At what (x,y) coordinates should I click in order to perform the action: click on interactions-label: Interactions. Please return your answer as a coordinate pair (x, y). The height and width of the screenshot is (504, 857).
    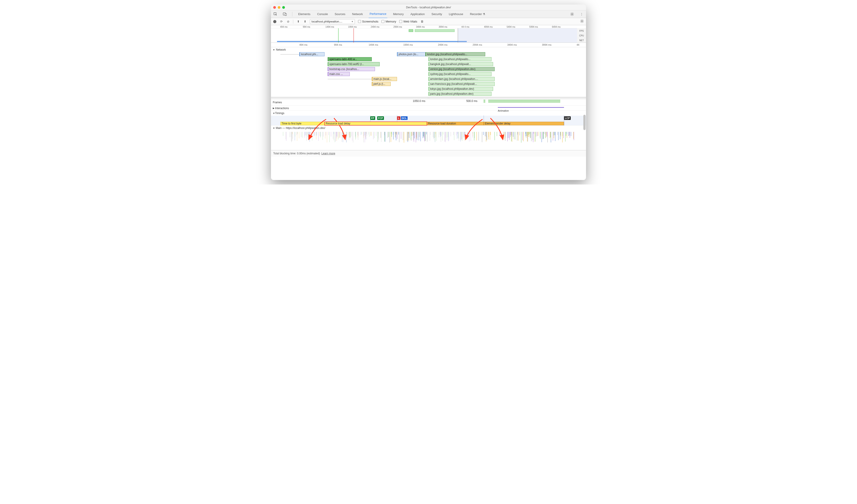
    Looking at the image, I should click on (282, 108).